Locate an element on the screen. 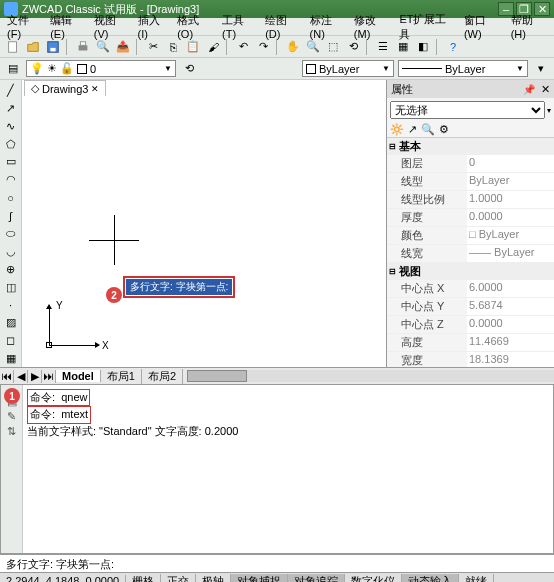 The height and width of the screenshot is (582, 554). property-value: 0 is located at coordinates (510, 164).